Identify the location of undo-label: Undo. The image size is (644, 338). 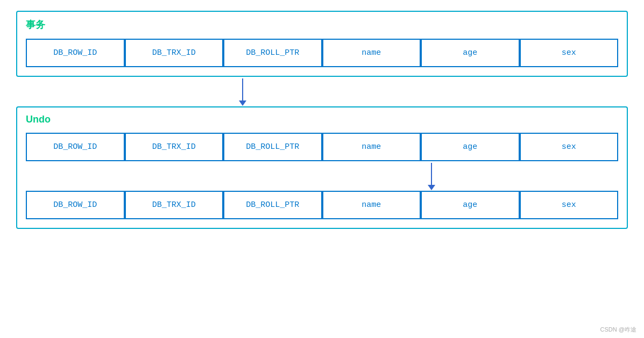
(322, 119).